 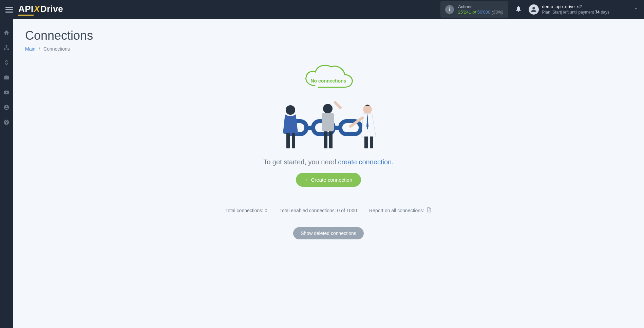 I want to click on plan-line: Plan |Start| left until payment 74 days, so click(x=576, y=13).